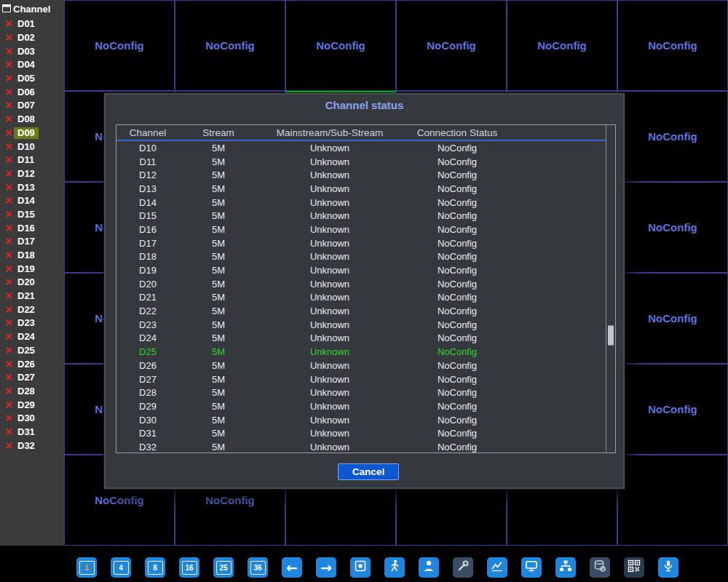 The image size is (728, 582). I want to click on channel-list-item: × D07, so click(32, 106).